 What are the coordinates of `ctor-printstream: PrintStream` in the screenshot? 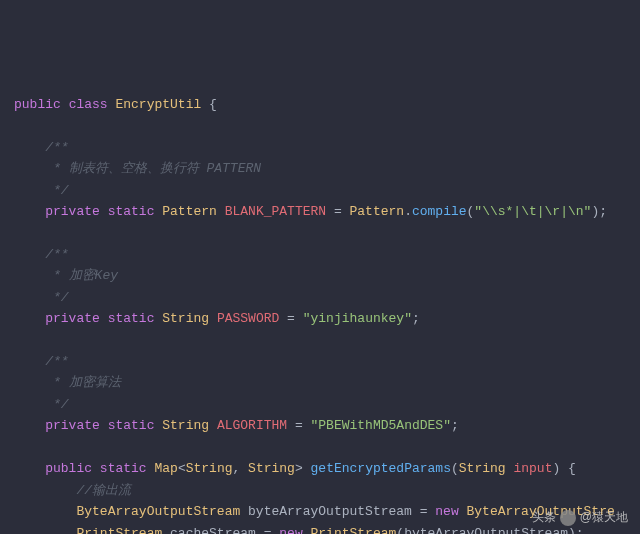 It's located at (354, 530).